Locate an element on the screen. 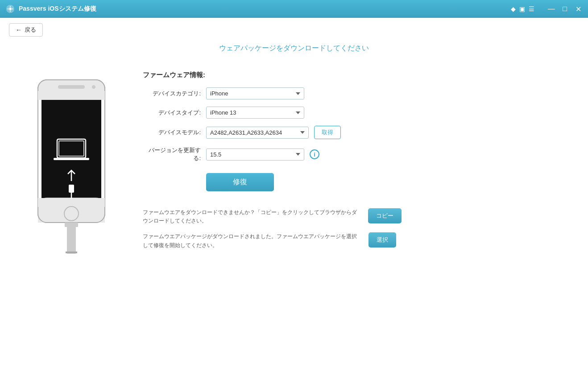 This screenshot has height=392, width=588. copy-button: コピー is located at coordinates (385, 216).